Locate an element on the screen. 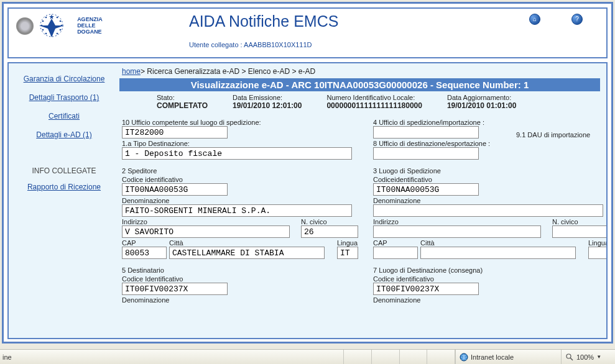 The width and height of the screenshot is (615, 364). intranet-icon is located at coordinates (464, 357).